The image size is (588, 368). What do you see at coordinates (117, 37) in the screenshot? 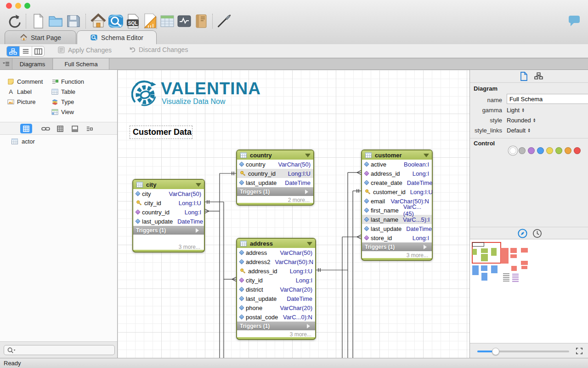
I see `tab-schema-editor: Schema Editor` at bounding box center [117, 37].